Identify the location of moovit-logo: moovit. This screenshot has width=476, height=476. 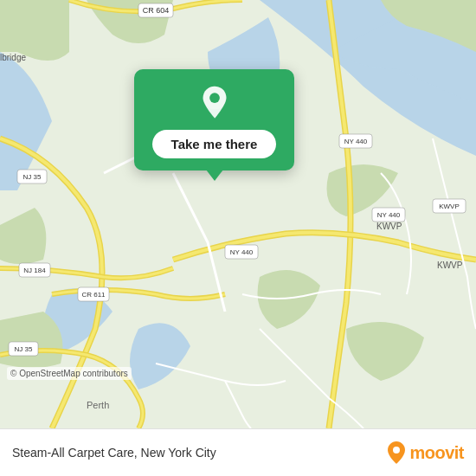
(426, 453).